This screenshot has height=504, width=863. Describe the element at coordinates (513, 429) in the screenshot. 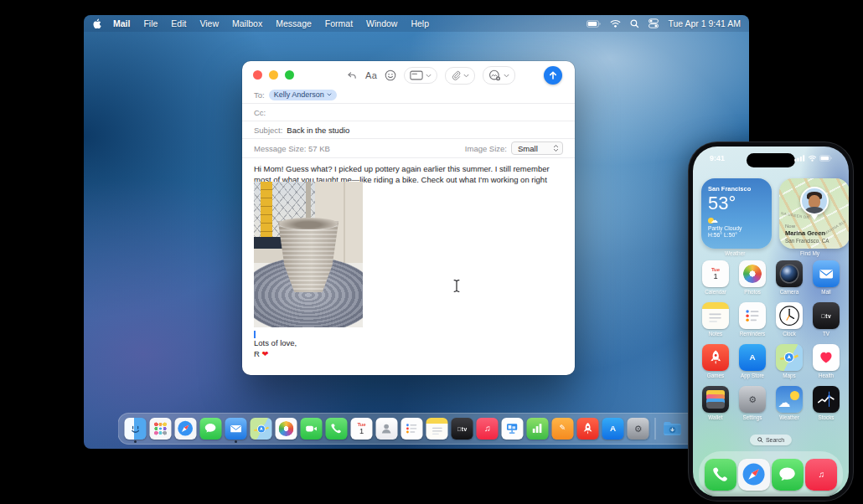

I see `dock-keynote` at that location.